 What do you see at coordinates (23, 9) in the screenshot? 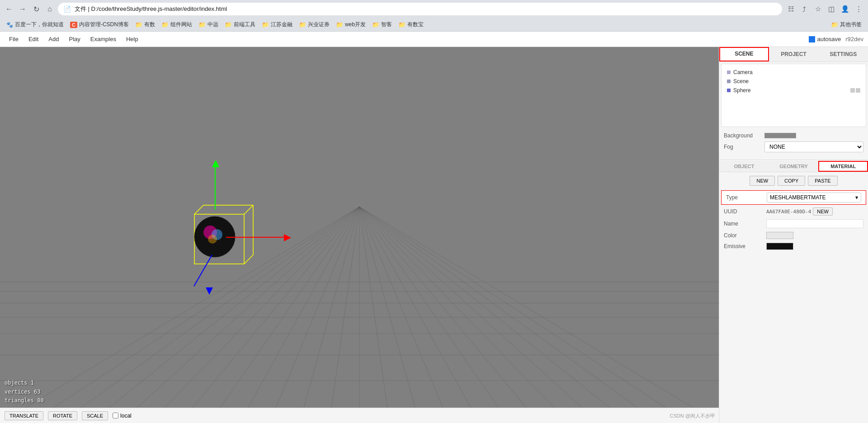
I see `forward-button: →` at bounding box center [23, 9].